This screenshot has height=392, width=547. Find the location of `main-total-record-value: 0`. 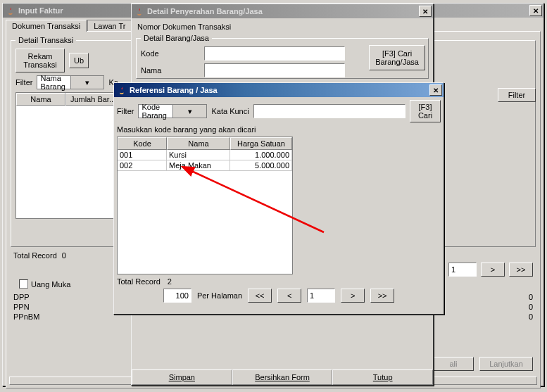

main-total-record-value: 0 is located at coordinates (64, 255).